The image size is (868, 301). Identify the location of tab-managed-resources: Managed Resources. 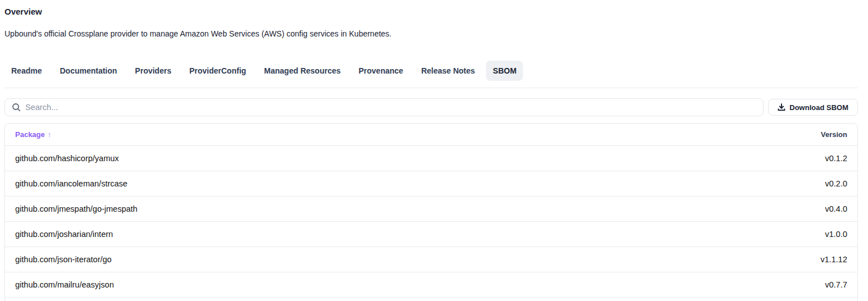
(302, 71).